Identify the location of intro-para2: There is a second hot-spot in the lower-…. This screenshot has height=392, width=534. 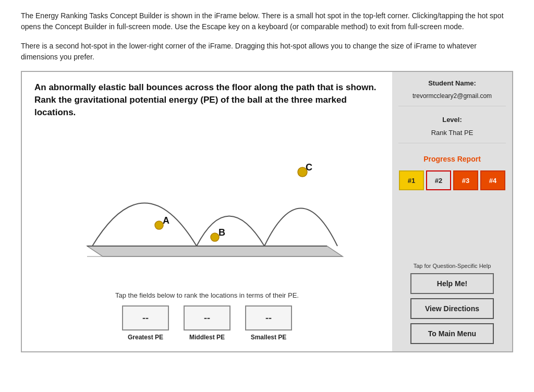
(267, 52).